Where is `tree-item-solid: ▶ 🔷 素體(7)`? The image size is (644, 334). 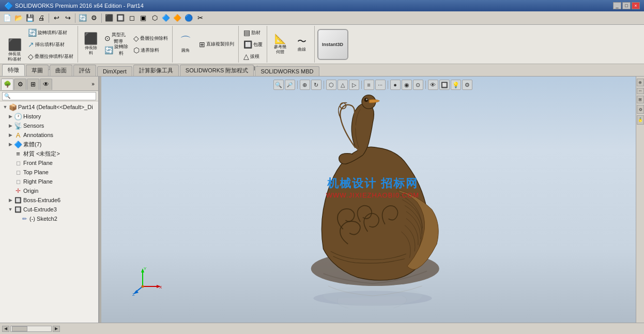
tree-item-solid: ▶ 🔷 素體(7) is located at coordinates (49, 144).